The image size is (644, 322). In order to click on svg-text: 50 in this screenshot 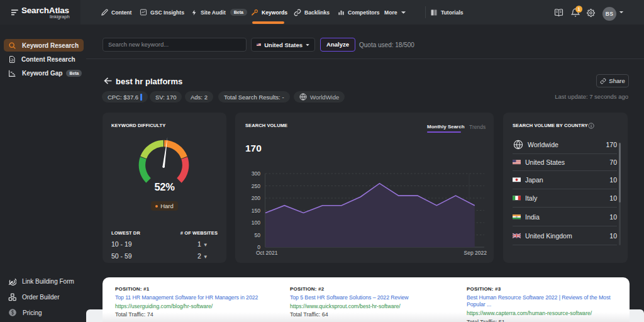, I will do `click(258, 235)`.